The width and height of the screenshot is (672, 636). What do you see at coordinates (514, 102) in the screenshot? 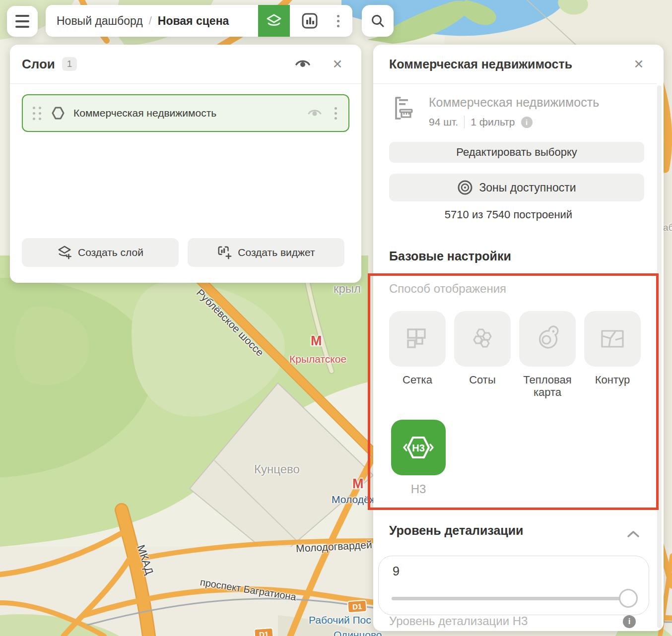
I see `layer-info-name: Коммерческая недвижимость` at bounding box center [514, 102].